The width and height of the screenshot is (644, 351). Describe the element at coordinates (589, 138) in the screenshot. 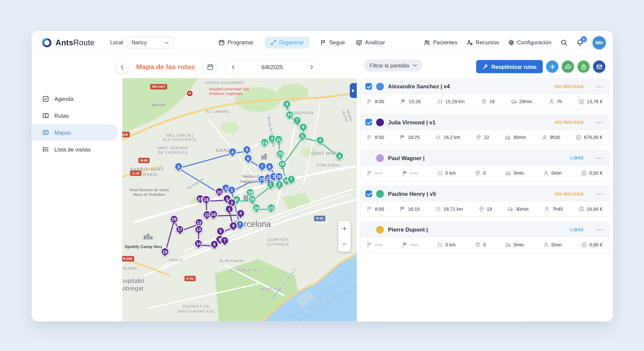

I see `route-stat: 670,00 €` at that location.